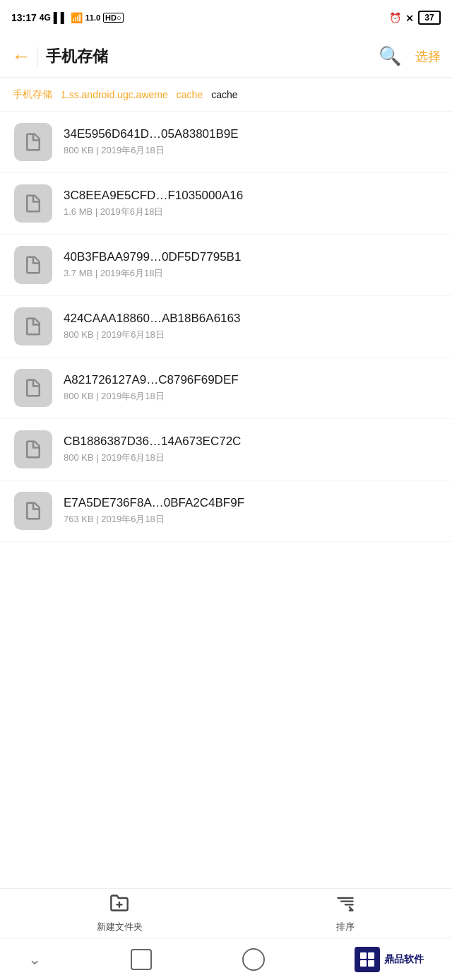 This screenshot has width=452, height=980. I want to click on file-name: 34E5956D641D…05A83801B9E, so click(251, 134).